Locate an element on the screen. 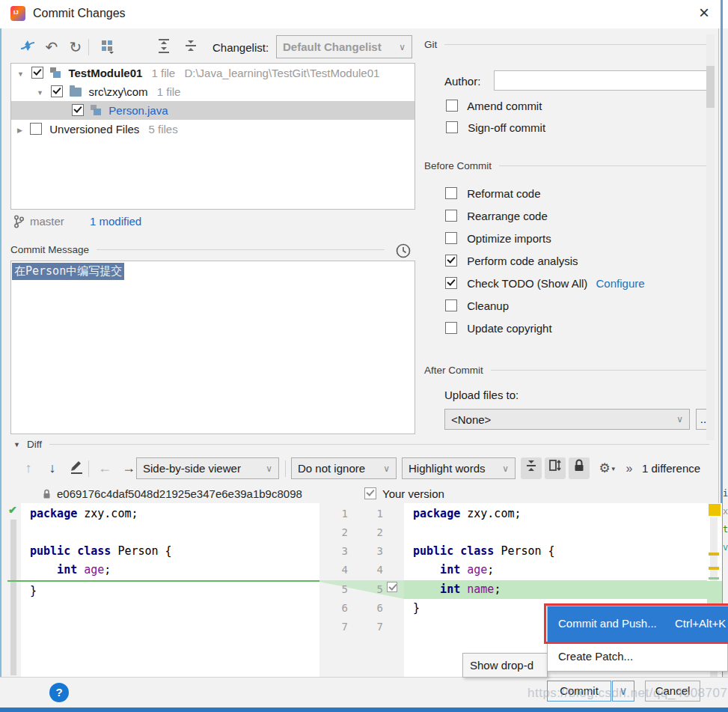 Image resolution: width=728 pixels, height=712 pixels. right-line-number: 4 is located at coordinates (372, 570).